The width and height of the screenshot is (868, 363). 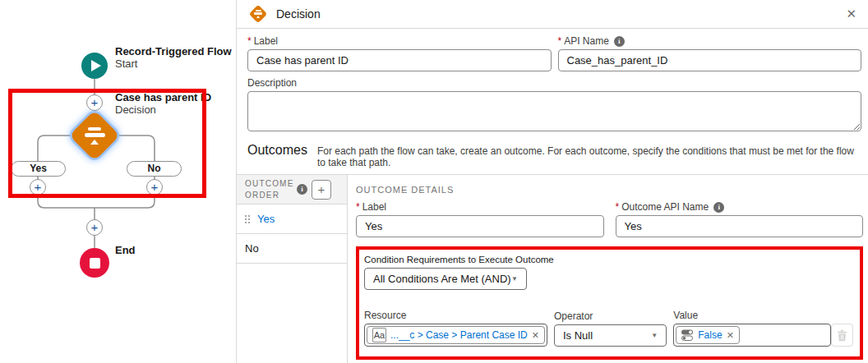 I want to click on trash-icon, so click(x=842, y=335).